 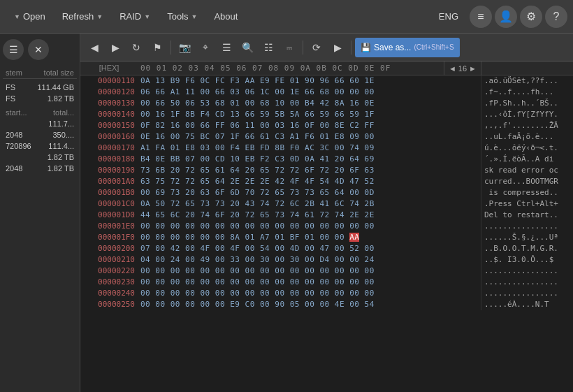 What do you see at coordinates (518, 17) in the screenshot?
I see `menu-icon-group: ≡ 👤 ⚙ ?` at bounding box center [518, 17].